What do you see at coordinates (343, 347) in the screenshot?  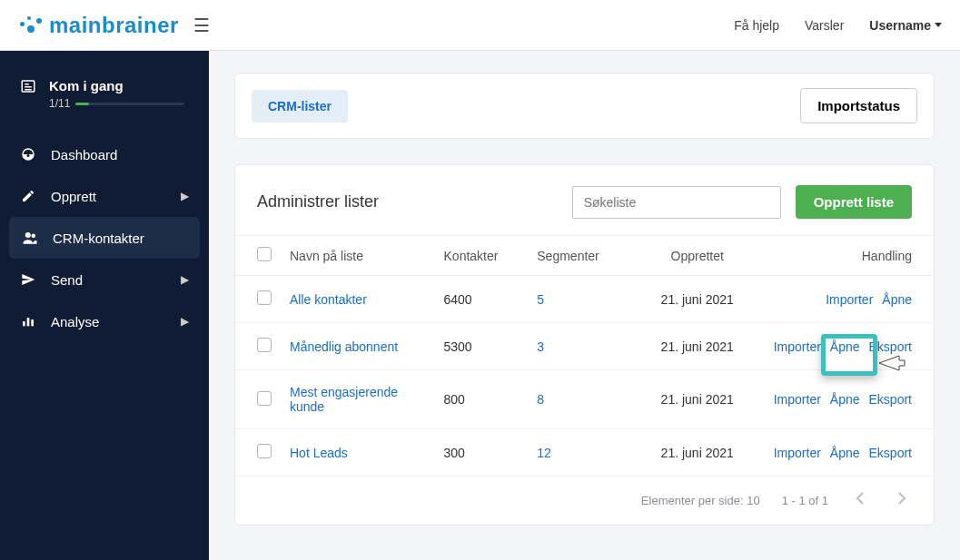 I see `list-name-link: Månedlig abonnent` at bounding box center [343, 347].